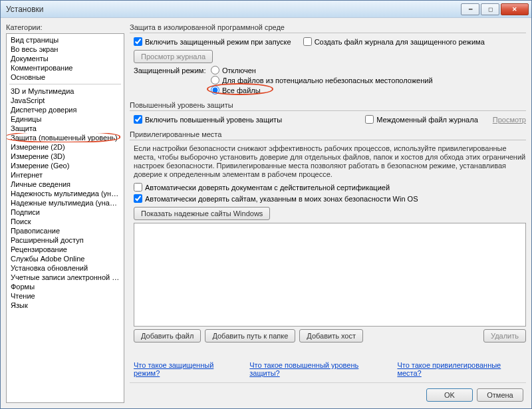 This screenshot has width=532, height=409. What do you see at coordinates (207, 120) in the screenshot?
I see `enable-enhanced-checkbox: Включить повышенный уровень защиты` at bounding box center [207, 120].